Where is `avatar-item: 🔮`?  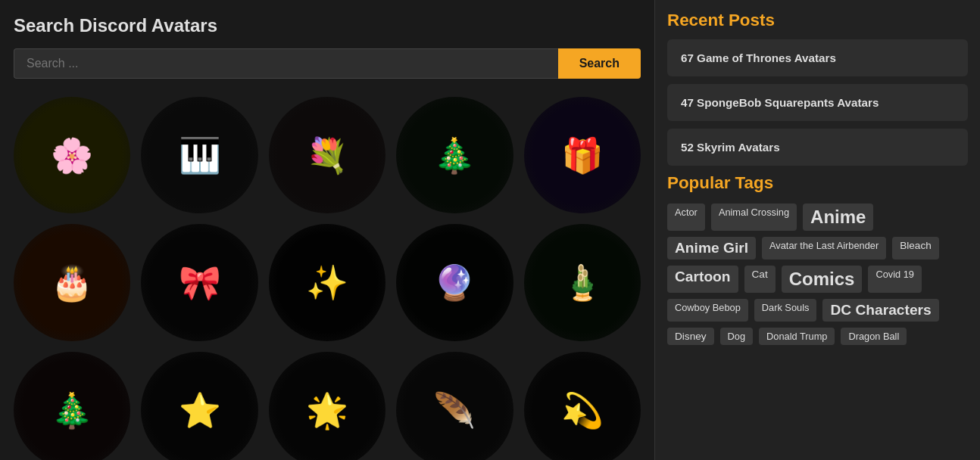 avatar-item: 🔮 is located at coordinates (454, 282).